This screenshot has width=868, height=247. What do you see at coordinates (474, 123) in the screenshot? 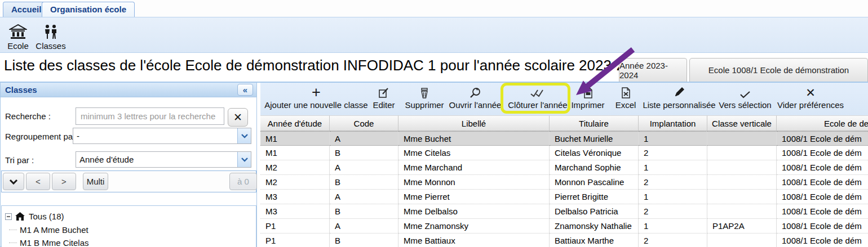
I see `column-header: Libellé` at bounding box center [474, 123].